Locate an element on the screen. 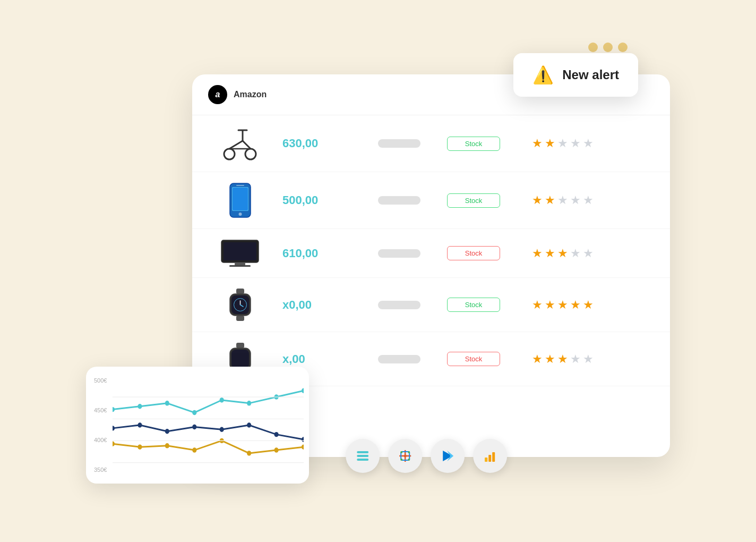 This screenshot has height=542, width=756. product-bar-item5 is located at coordinates (399, 359).